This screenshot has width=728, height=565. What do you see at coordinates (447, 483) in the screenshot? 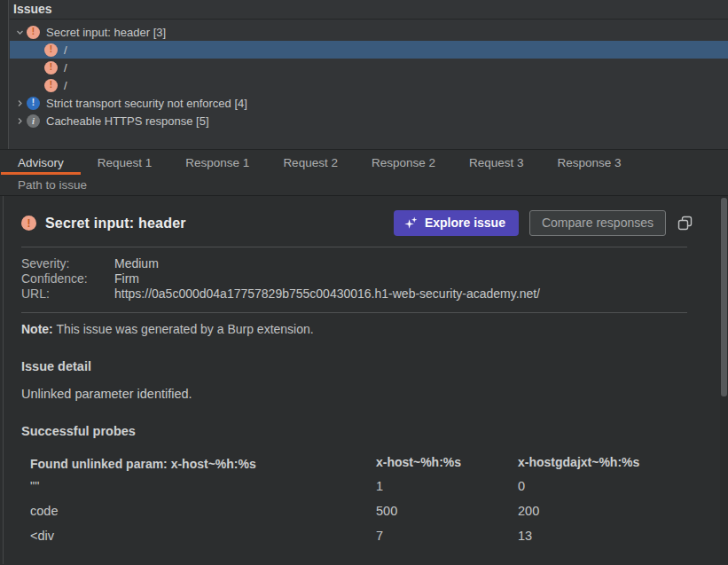
I see `table-cell: 1` at bounding box center [447, 483].